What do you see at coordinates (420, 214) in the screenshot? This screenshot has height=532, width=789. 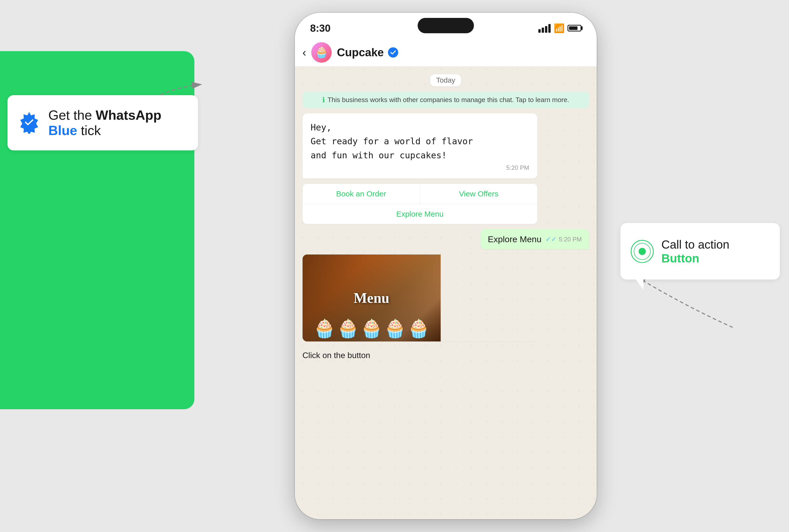 I see `explore-menu-button: Explore Menu` at bounding box center [420, 214].